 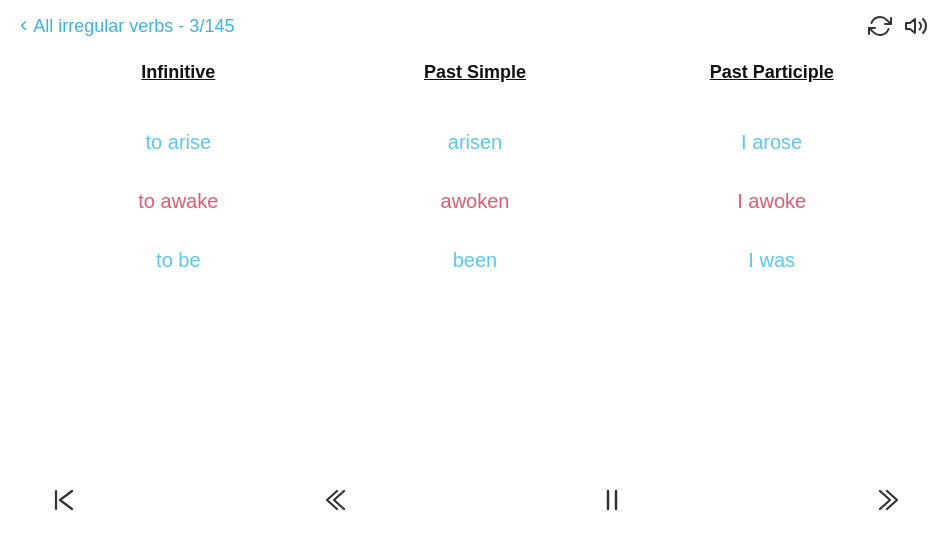 What do you see at coordinates (476, 260) in the screenshot?
I see `past-simple-cell-3: been` at bounding box center [476, 260].